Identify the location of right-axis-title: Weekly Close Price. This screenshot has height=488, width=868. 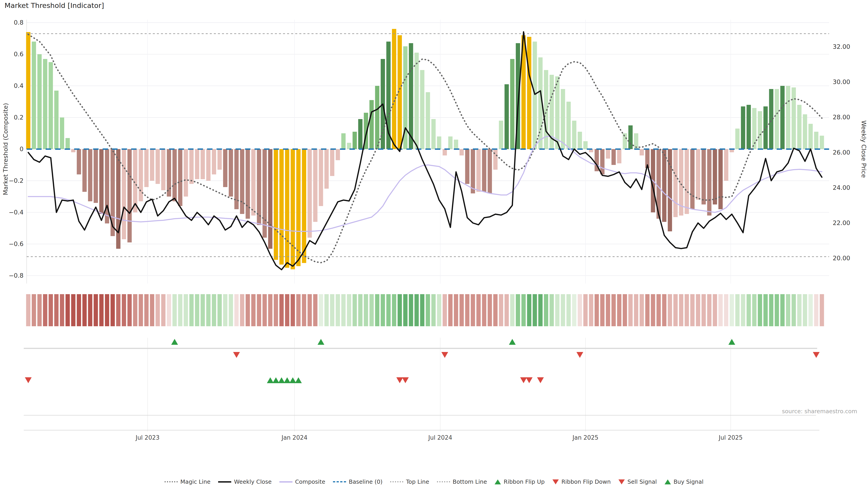
(864, 149).